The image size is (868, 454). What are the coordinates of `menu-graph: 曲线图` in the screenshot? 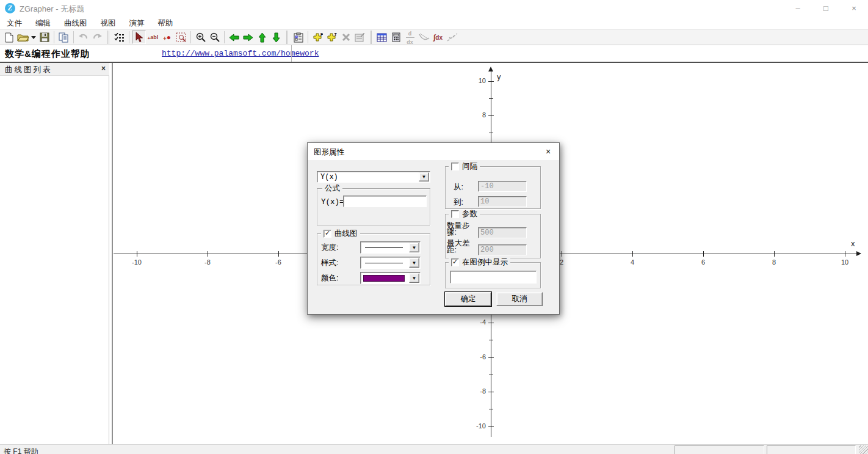 It's located at (76, 23).